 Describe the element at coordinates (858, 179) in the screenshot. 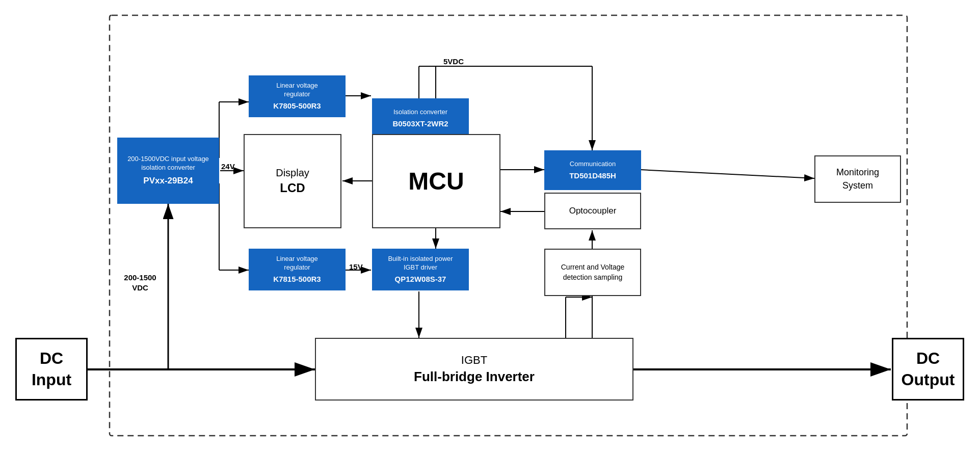

I see `monitoring-system-box: Monitoring System` at that location.